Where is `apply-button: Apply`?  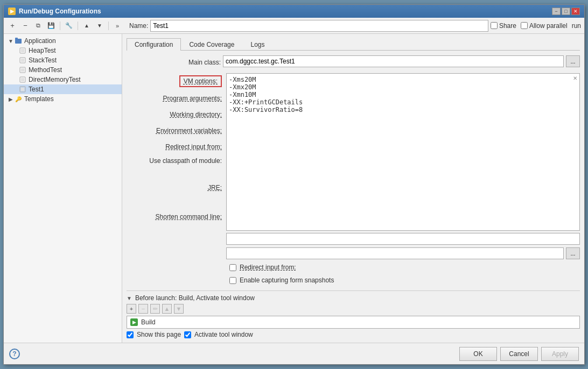 apply-button: Apply is located at coordinates (560, 354).